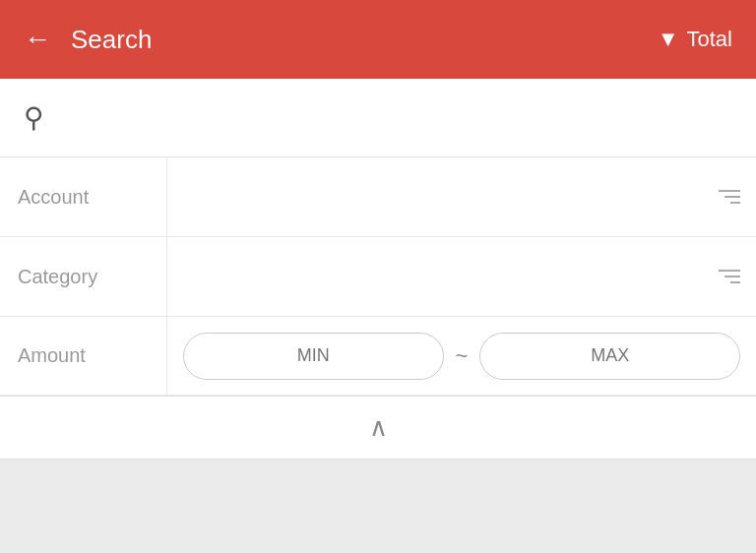  I want to click on collapse-area: ∧, so click(378, 428).